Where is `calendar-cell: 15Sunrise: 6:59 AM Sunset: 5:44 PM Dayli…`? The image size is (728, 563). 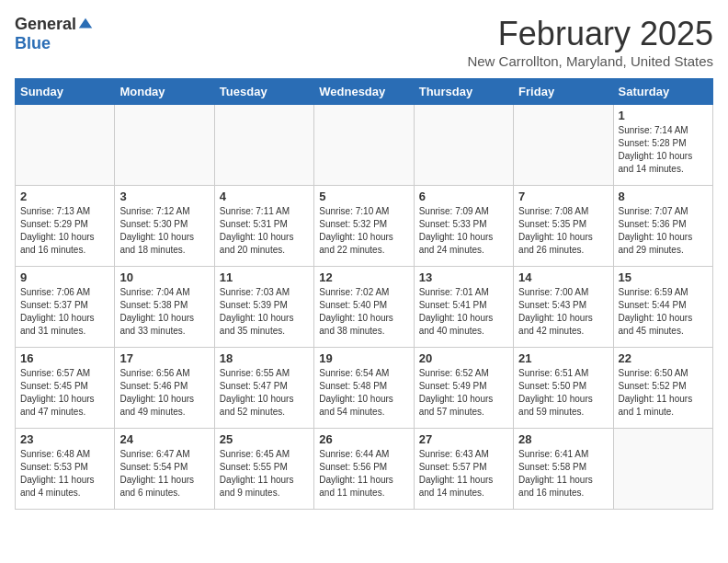
calendar-cell: 15Sunrise: 6:59 AM Sunset: 5:44 PM Dayli… is located at coordinates (663, 307).